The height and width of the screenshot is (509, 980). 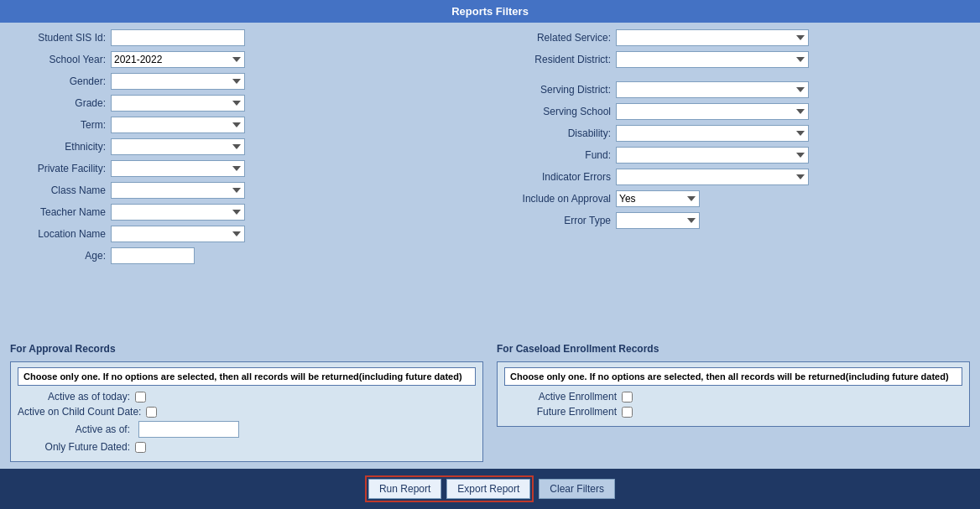 I want to click on error-type-label: Error Type, so click(x=557, y=221).